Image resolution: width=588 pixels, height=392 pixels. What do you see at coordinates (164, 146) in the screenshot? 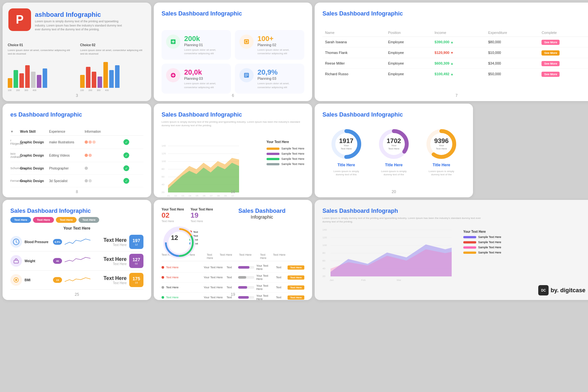
I see `svg-text: 140` at bounding box center [164, 146].